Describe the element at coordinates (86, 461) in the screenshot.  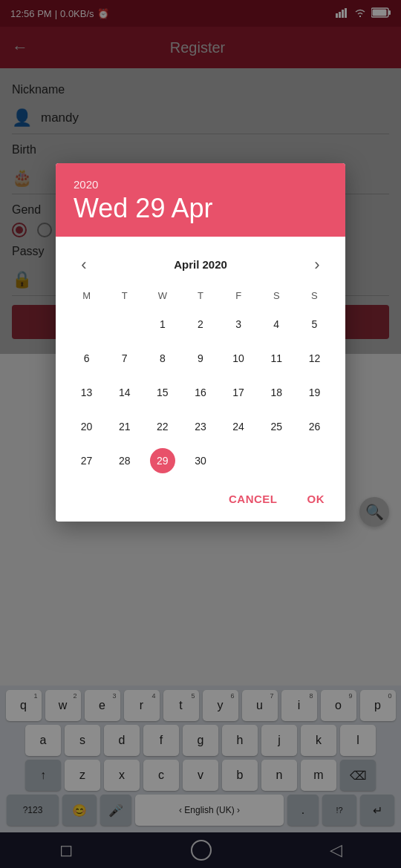
I see `calendar-day-27: 27` at that location.